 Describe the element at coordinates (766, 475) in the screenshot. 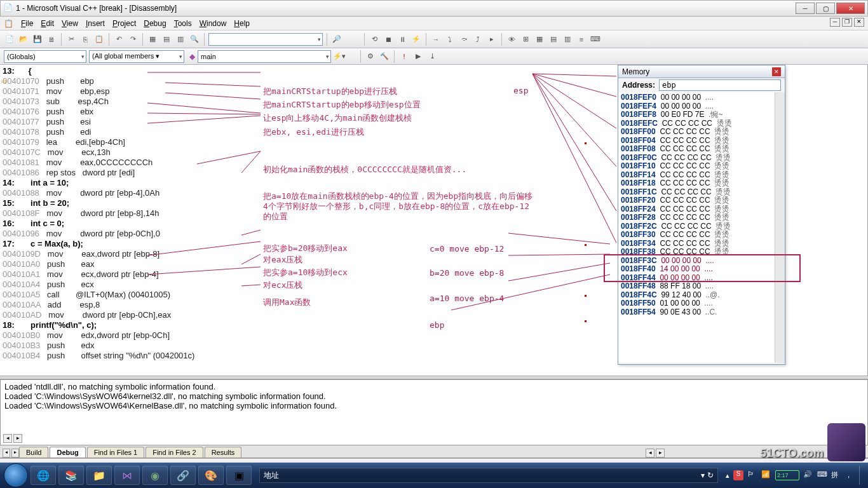

I see `tray-network-icon: 📶` at that location.